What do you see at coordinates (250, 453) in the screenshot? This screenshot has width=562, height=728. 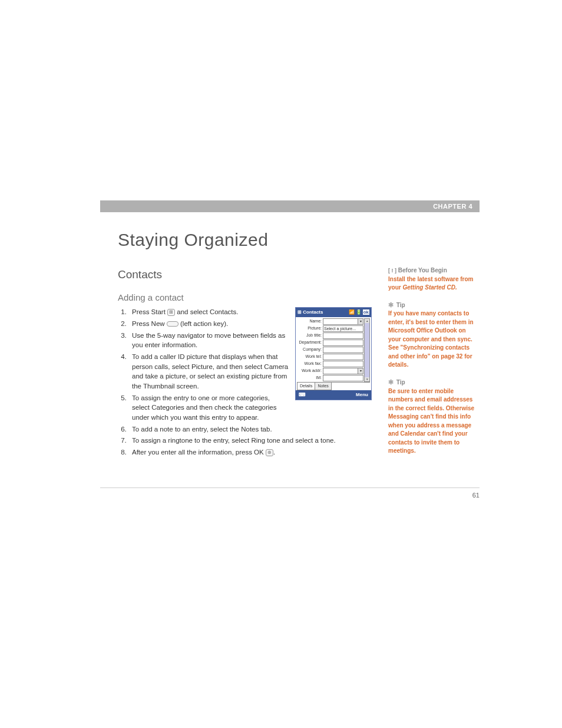 I see `step: After you enter all the information, pre…` at bounding box center [250, 453].